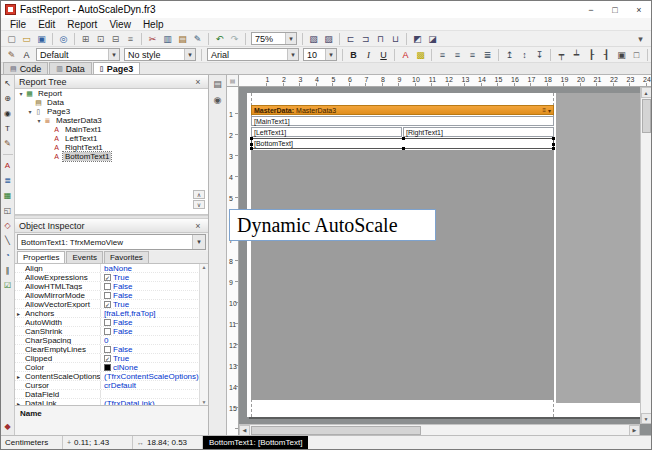 This screenshot has width=652, height=450. I want to click on align-justify-button: ≣, so click(488, 55).